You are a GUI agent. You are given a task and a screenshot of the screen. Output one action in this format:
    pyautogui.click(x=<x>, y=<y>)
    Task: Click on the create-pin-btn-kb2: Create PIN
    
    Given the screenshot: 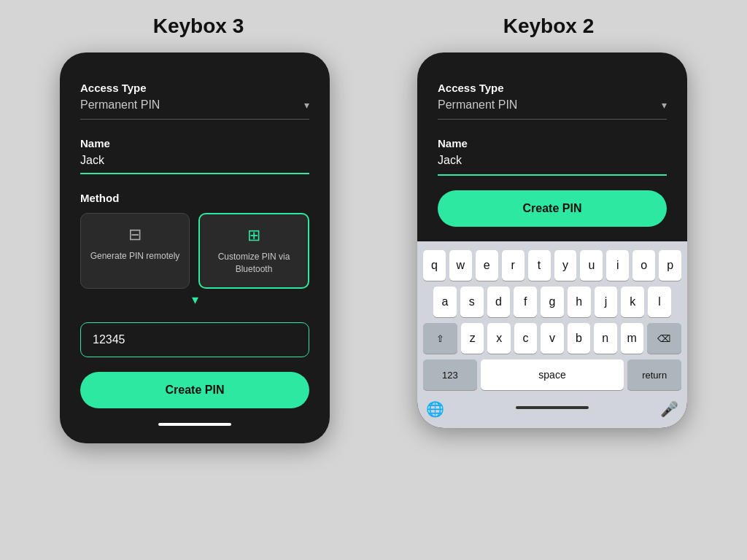 What is the action you would take?
    pyautogui.click(x=552, y=209)
    